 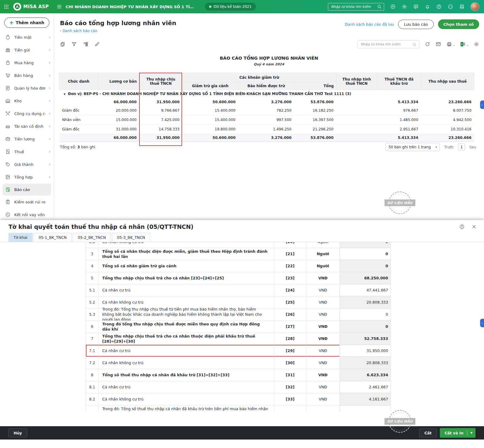 What do you see at coordinates (290, 266) in the screenshot?
I see `row-code: [22]` at bounding box center [290, 266].